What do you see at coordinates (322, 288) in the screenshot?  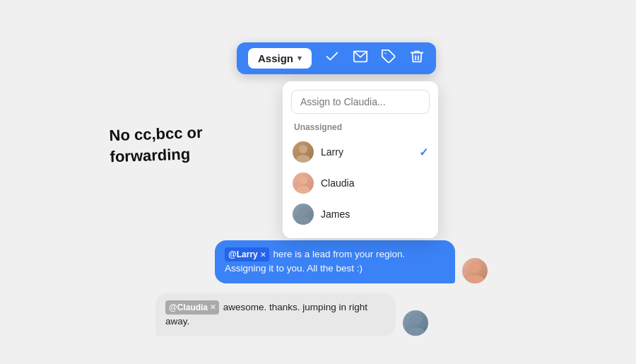 I see `chat-area: @Larry ✕ here is a lead from your region…` at bounding box center [322, 288].